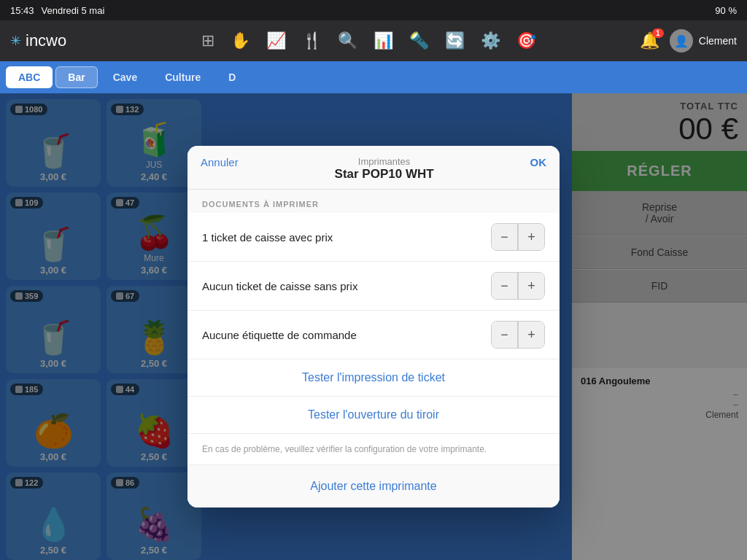 Image resolution: width=747 pixels, height=560 pixels. What do you see at coordinates (527, 41) in the screenshot?
I see `target-icon: 🎯` at bounding box center [527, 41].